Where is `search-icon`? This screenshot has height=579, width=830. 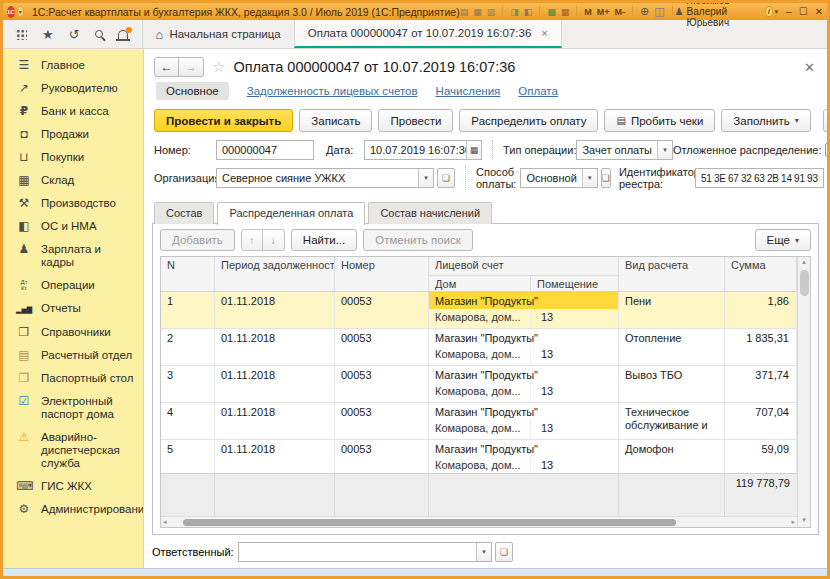
search-icon is located at coordinates (99, 34).